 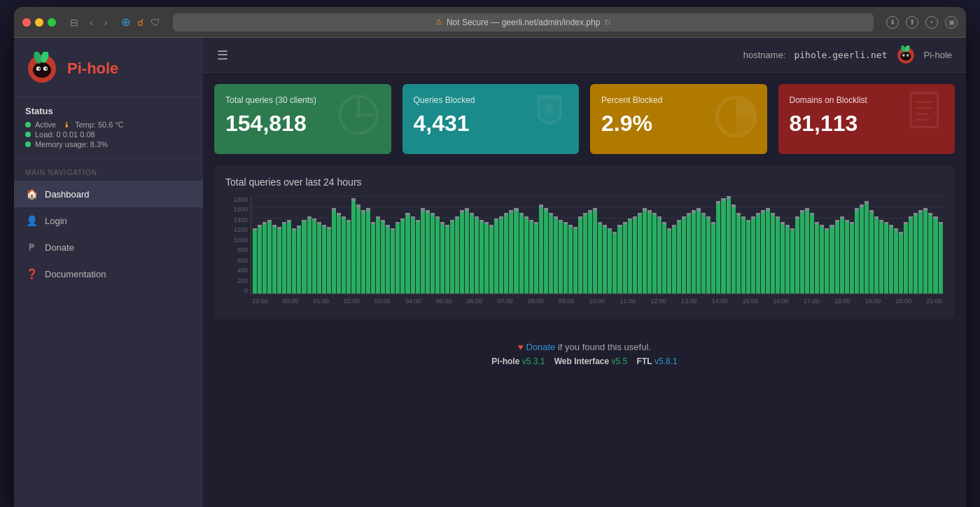 What do you see at coordinates (597, 301) in the screenshot?
I see `x-axis: 23:00 00:00 01:00 02:00 03:00 04:00 05:0…` at bounding box center [597, 301].